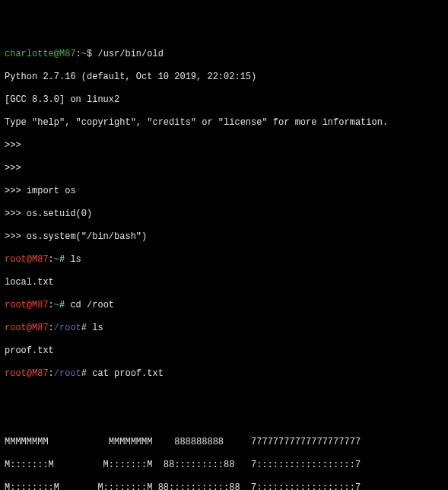 Image resolution: width=448 pixels, height=490 pixels. Describe the element at coordinates (40, 54) in the screenshot. I see `user-host: charlotte@M87` at that location.